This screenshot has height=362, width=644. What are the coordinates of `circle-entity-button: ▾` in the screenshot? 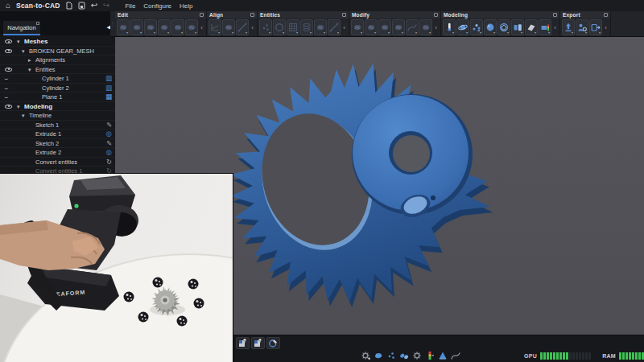 It's located at (279, 27).